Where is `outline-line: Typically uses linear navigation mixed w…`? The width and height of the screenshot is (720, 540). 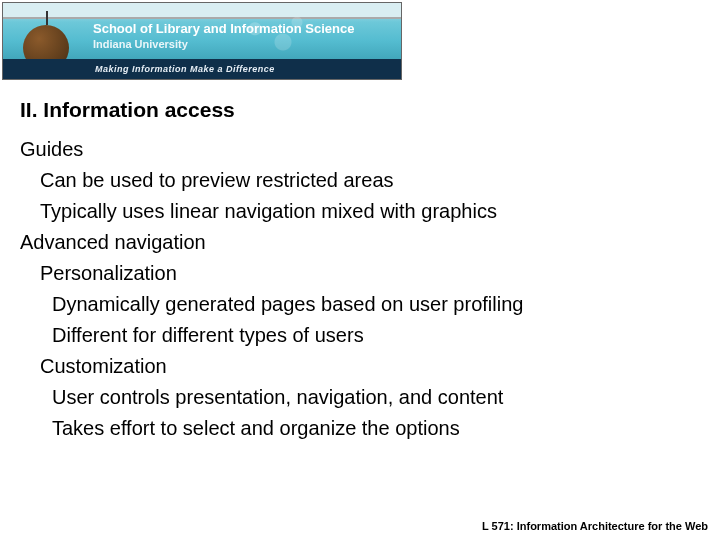
outline-line: Typically uses linear navigation mixed w… is located at coordinates (370, 212).